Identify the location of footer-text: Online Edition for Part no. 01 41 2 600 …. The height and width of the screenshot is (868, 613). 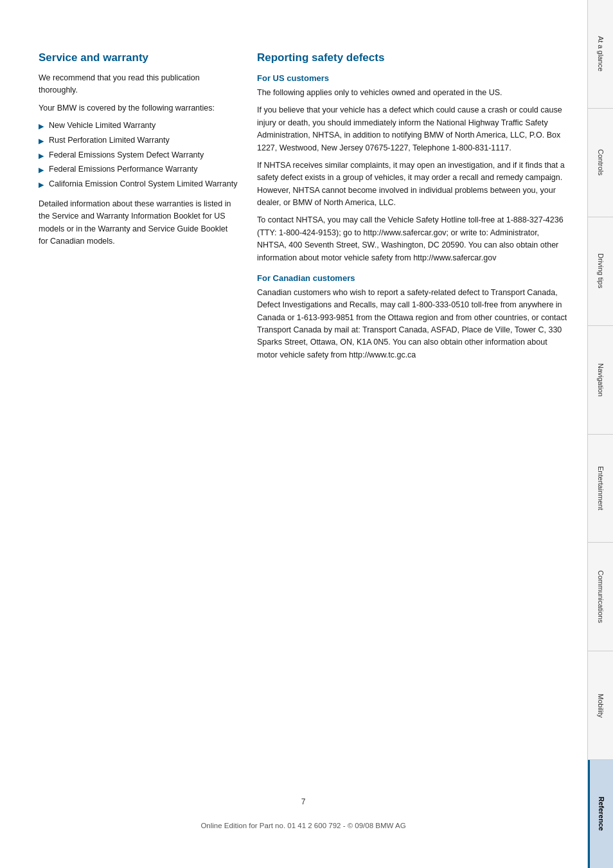
(303, 819).